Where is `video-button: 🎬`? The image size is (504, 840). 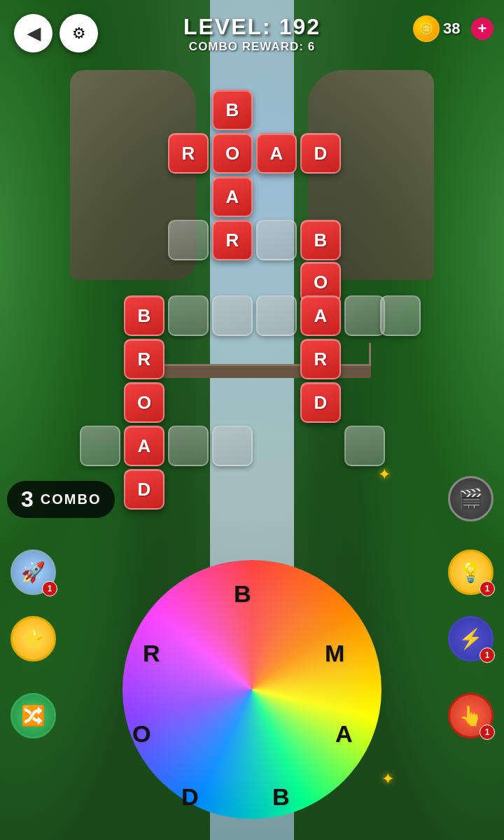
video-button: 🎬 is located at coordinates (470, 498).